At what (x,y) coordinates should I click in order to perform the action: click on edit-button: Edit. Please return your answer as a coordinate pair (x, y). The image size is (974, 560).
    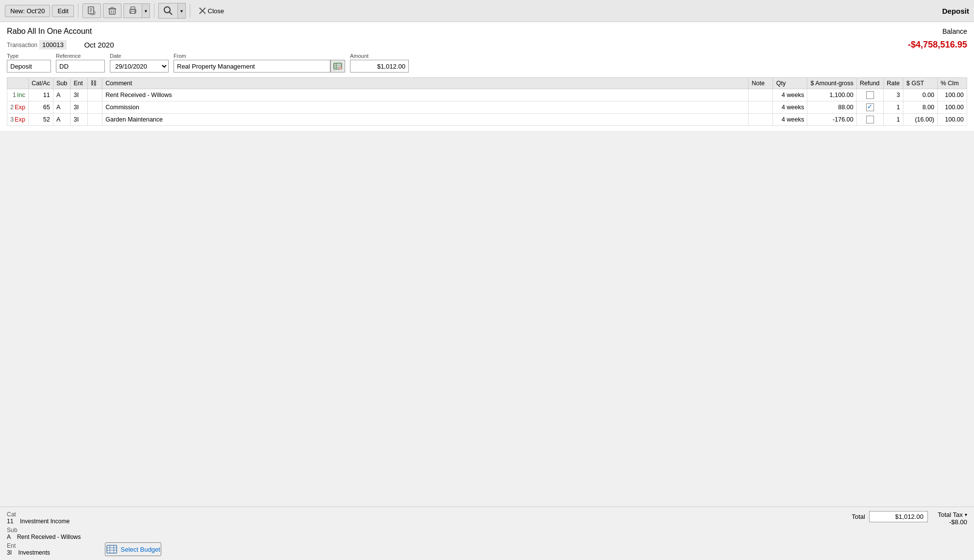
    Looking at the image, I should click on (63, 11).